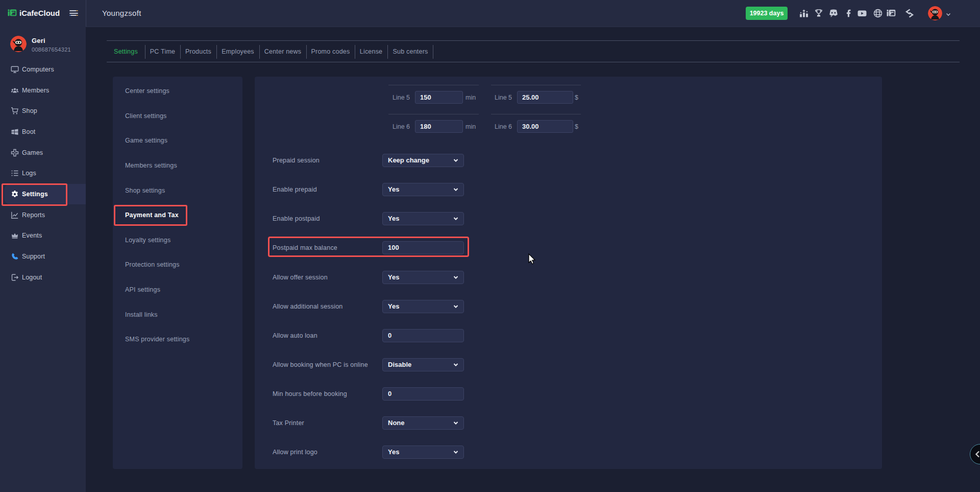  I want to click on field-label: Tax Printer, so click(288, 423).